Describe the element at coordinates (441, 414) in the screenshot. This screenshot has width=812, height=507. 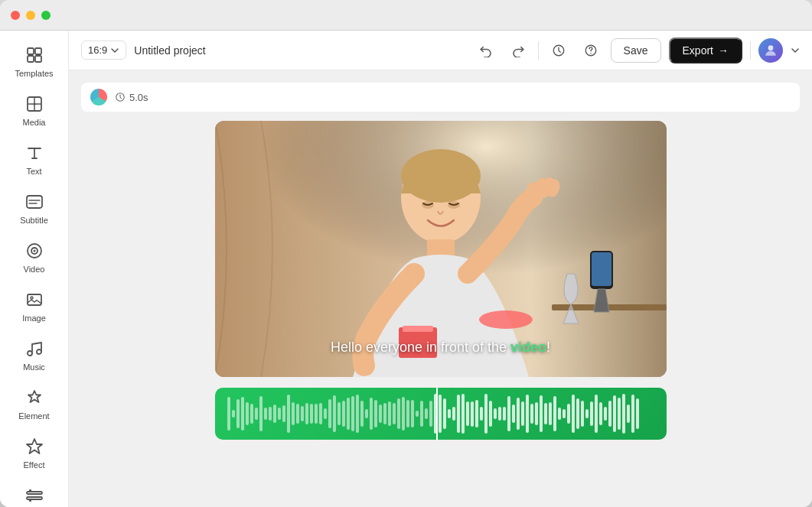
I see `timeline-area: // We'll generate waveform in the JS bel…` at that location.